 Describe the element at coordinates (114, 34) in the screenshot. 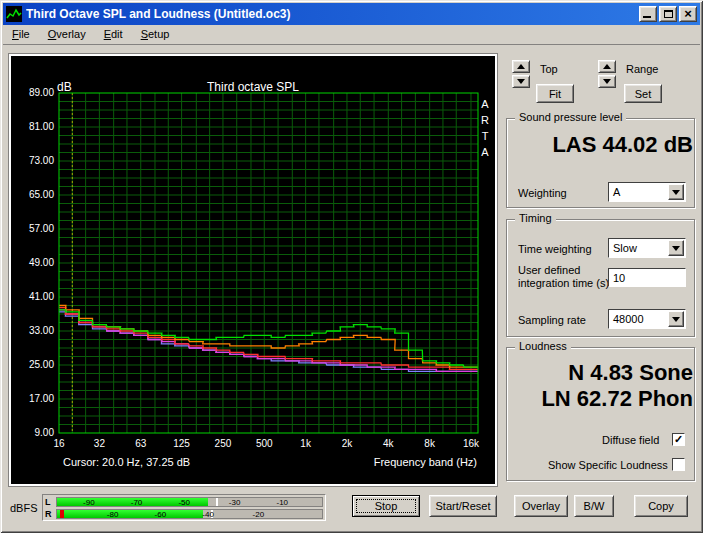

I see `menu-edit: Edit` at that location.